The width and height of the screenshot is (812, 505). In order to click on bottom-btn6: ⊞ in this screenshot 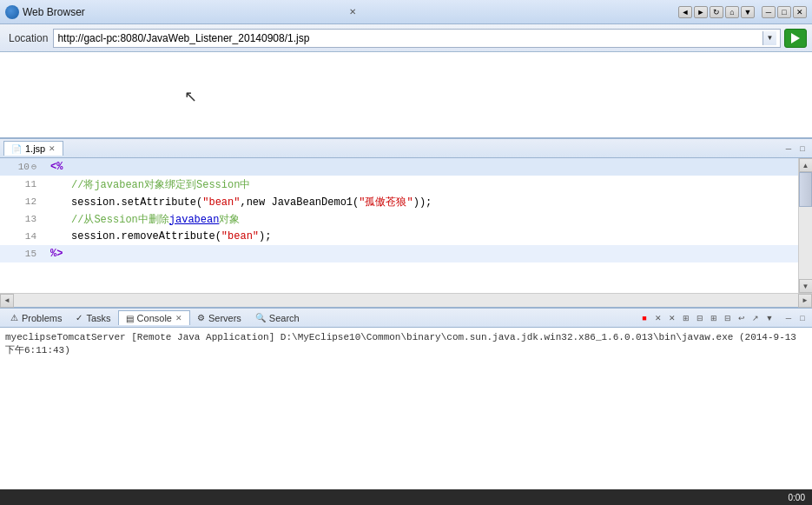, I will do `click(714, 318)`.